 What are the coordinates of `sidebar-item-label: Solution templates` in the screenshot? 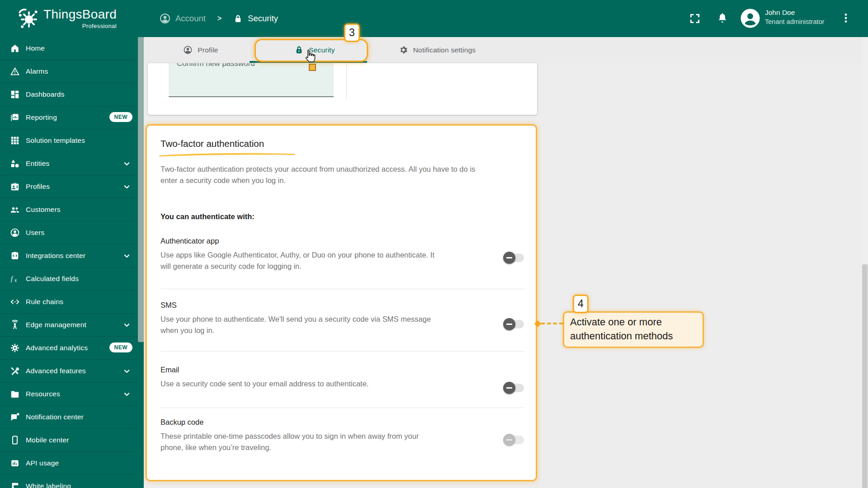 It's located at (55, 141).